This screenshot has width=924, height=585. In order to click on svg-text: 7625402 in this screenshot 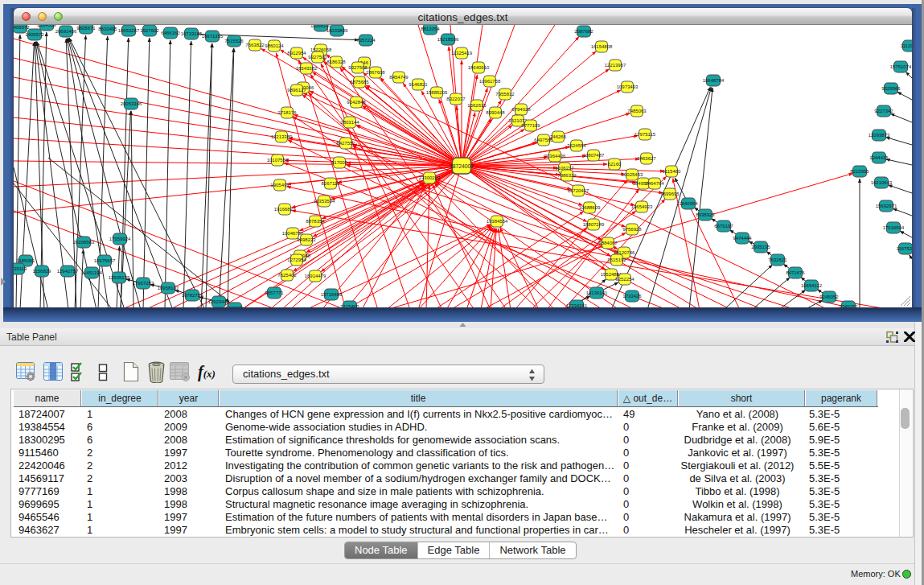, I will do `click(287, 275)`.